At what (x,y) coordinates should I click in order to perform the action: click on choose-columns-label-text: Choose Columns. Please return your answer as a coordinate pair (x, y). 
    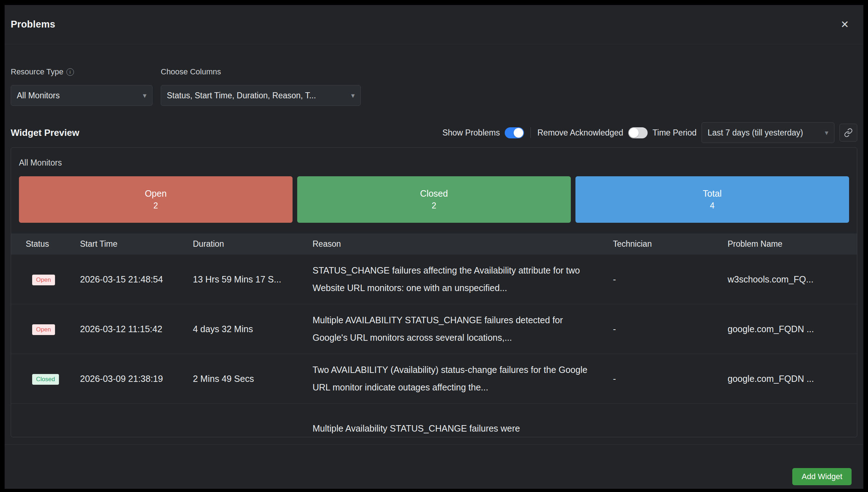
    Looking at the image, I should click on (191, 72).